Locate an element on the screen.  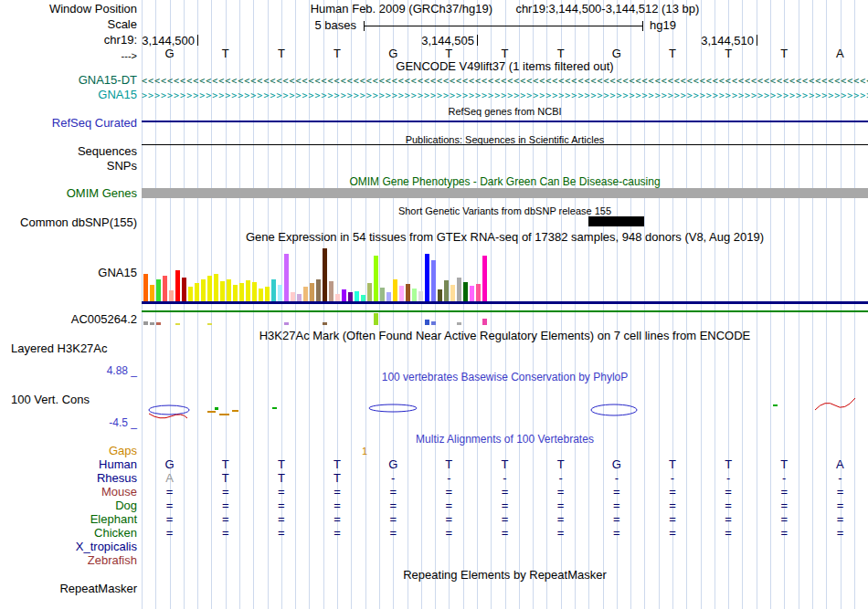
species-label-x_tropicalis: X_tropicalis is located at coordinates (106, 547).